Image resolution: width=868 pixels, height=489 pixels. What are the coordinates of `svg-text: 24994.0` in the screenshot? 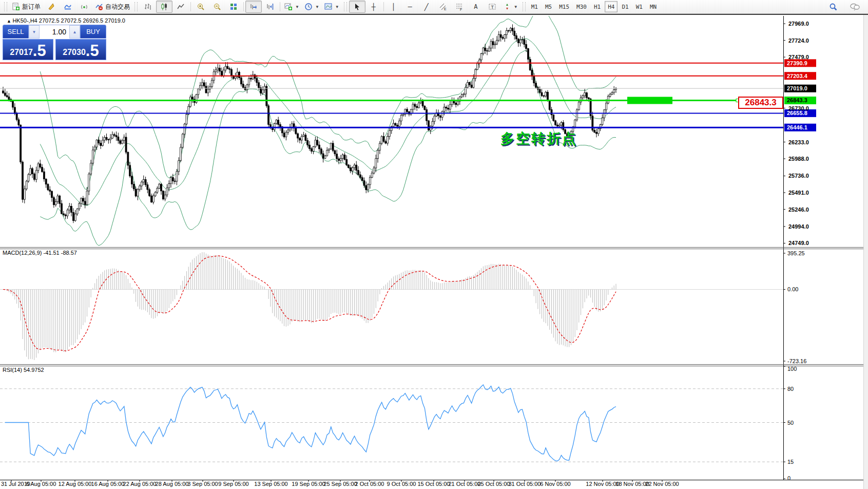 It's located at (799, 227).